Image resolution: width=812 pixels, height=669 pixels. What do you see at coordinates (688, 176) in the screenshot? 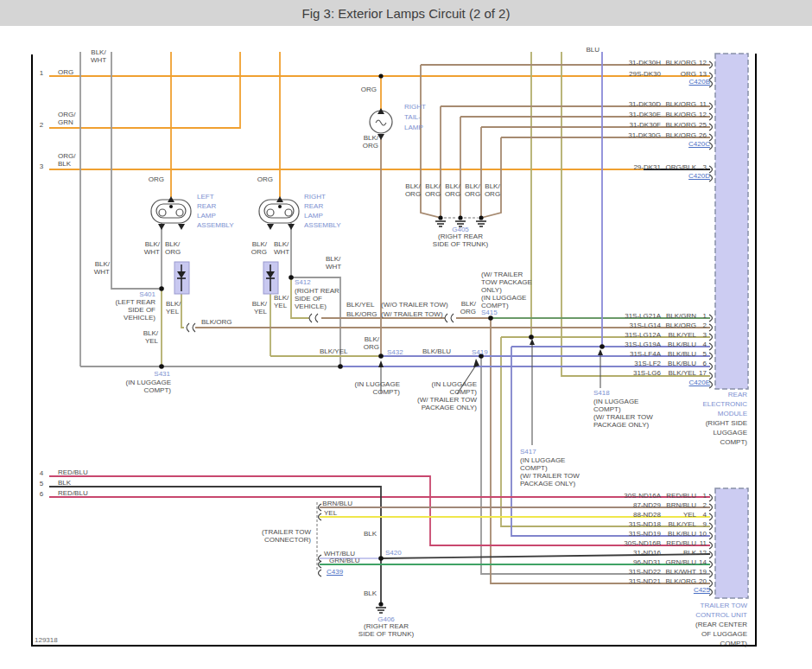
I see `connector-link-c420d: C420D` at bounding box center [688, 176].